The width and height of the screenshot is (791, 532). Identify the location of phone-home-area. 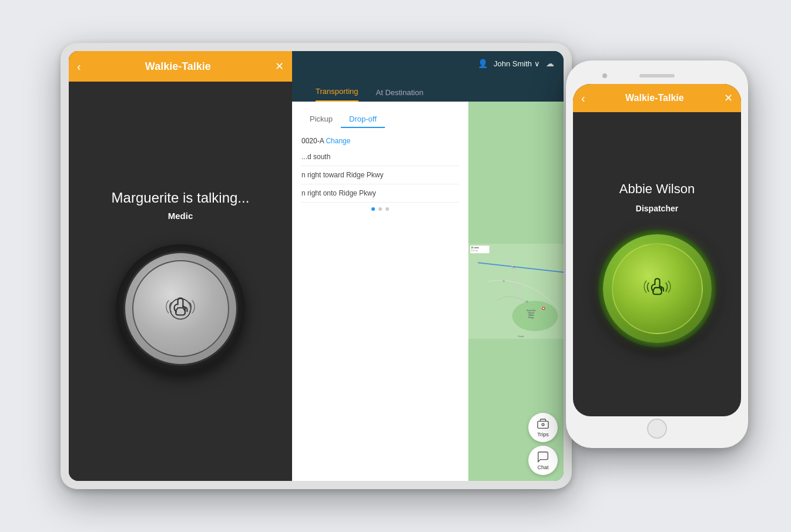
(657, 429).